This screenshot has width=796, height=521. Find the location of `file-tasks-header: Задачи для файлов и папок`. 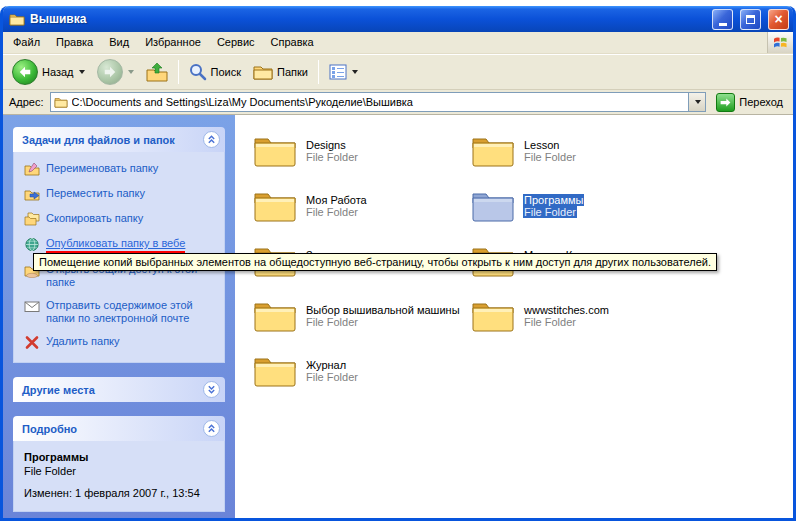

file-tasks-header: Задачи для файлов и папок is located at coordinates (119, 140).